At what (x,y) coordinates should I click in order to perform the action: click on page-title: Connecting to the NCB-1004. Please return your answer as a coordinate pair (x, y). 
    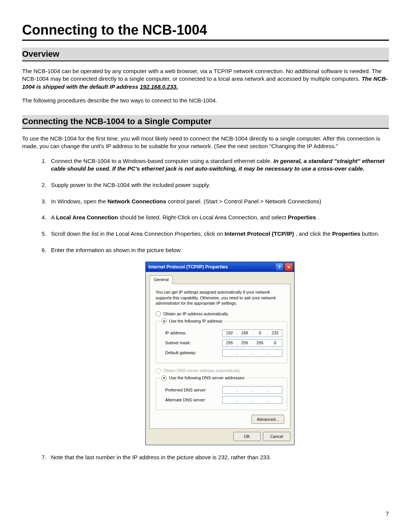
    Looking at the image, I should click on (206, 31).